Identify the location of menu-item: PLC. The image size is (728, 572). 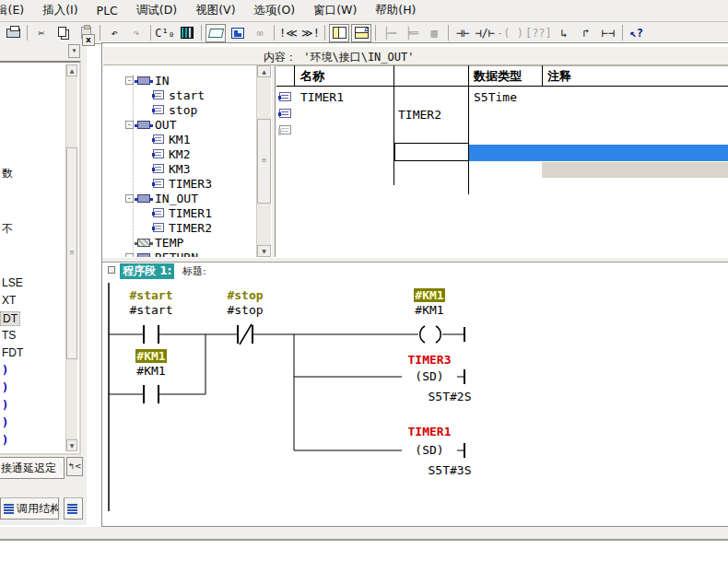
(107, 11).